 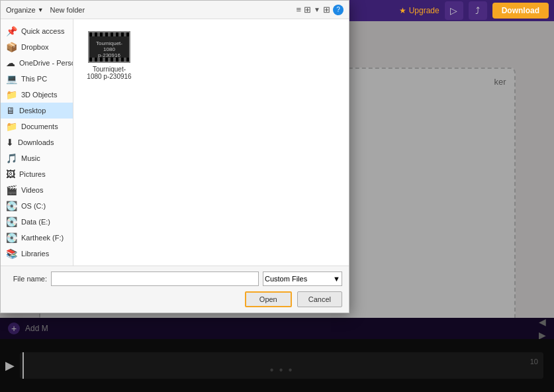 I want to click on kartheek-f-icon: 💽, so click(x=12, y=238).